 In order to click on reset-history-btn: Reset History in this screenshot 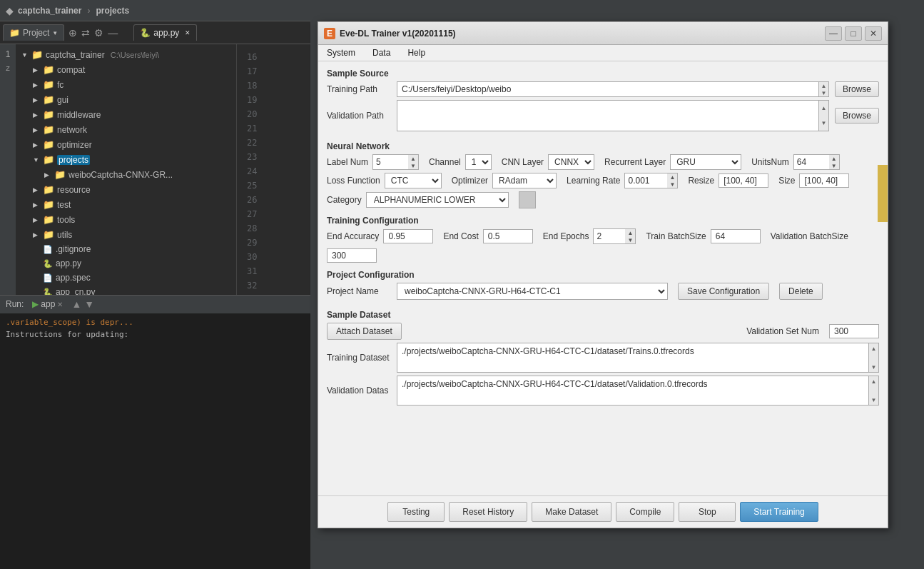, I will do `click(488, 512)`.